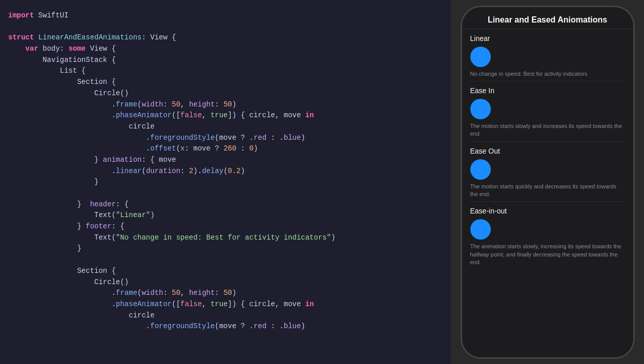  I want to click on code-line: .linear(duration: 2).delay(0.2), so click(225, 172).